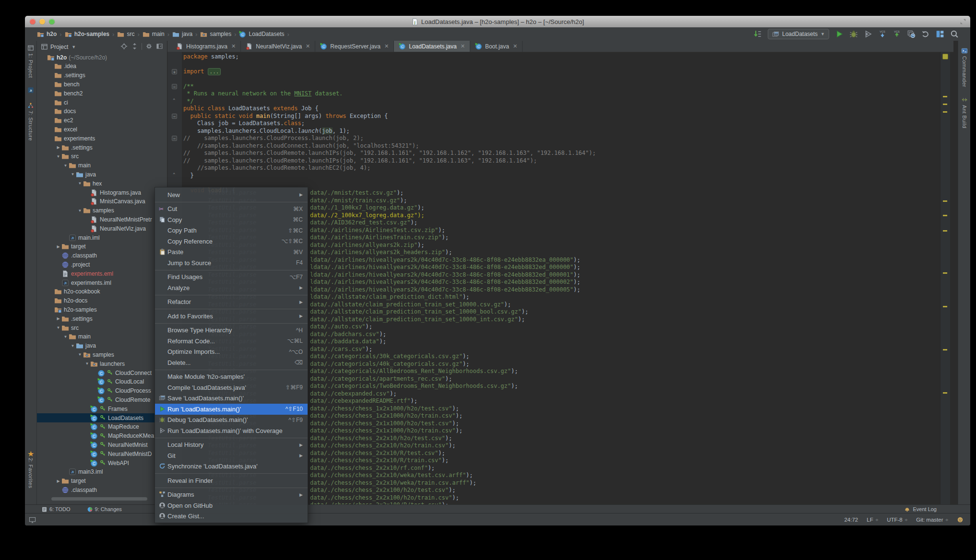 The image size is (976, 560). What do you see at coordinates (231, 352) in the screenshot?
I see `menu-item-optimize-imports-: Optimize Imports...^⌥O` at bounding box center [231, 352].